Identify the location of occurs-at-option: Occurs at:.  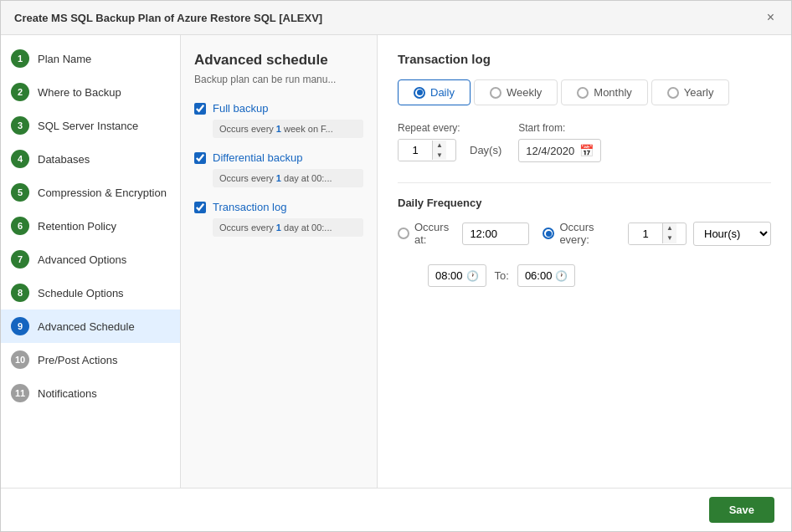
(424, 233).